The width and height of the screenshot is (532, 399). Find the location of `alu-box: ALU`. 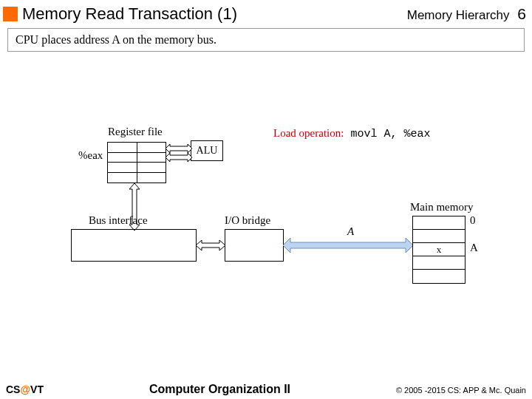

alu-box: ALU is located at coordinates (207, 151).